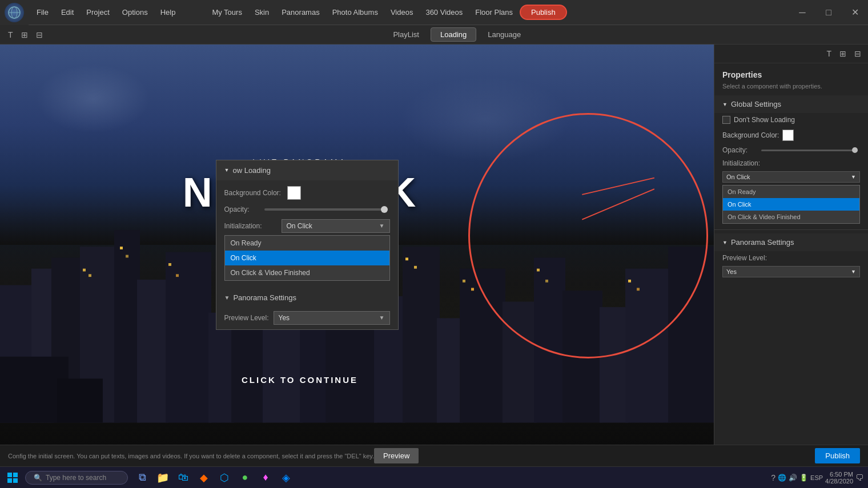 The image size is (868, 488). I want to click on taskbar-app6: ●, so click(245, 478).